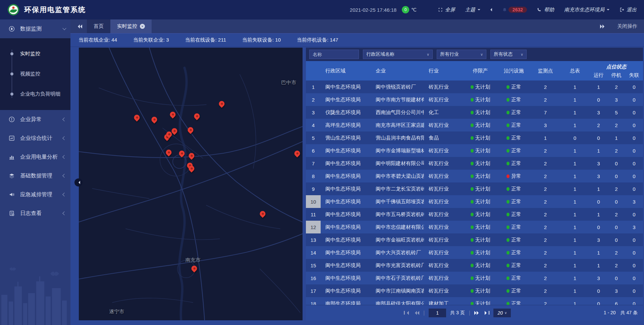 This screenshot has height=325, width=644. Describe the element at coordinates (357, 40) in the screenshot. I see `stats-bar: 当前在线企业: 44当前失联企业: 3当前在线设备: 211当前失联设备: 10…` at that location.